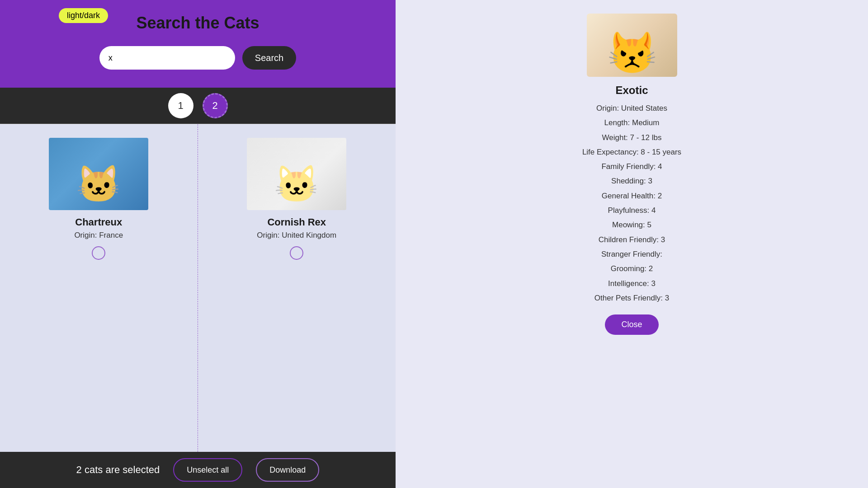 The image size is (868, 488). What do you see at coordinates (288, 470) in the screenshot?
I see `download-button: Download` at bounding box center [288, 470].